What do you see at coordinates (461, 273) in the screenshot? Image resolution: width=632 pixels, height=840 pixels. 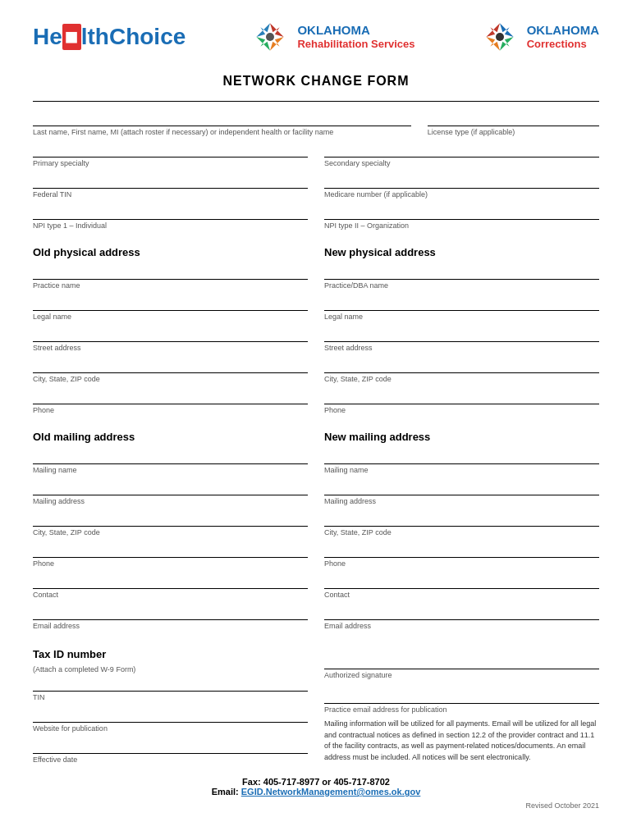 I see `new-practice-input` at bounding box center [461, 273].